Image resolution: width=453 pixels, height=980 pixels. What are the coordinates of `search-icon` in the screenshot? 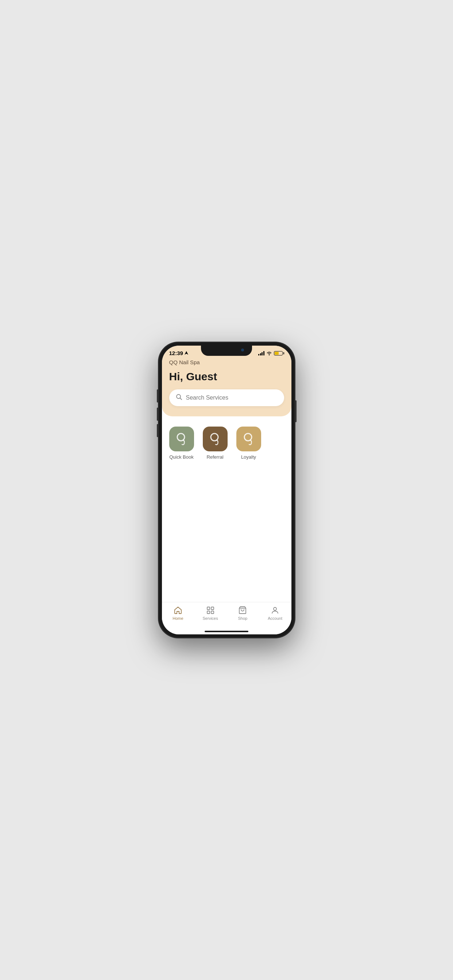 It's located at (179, 398).